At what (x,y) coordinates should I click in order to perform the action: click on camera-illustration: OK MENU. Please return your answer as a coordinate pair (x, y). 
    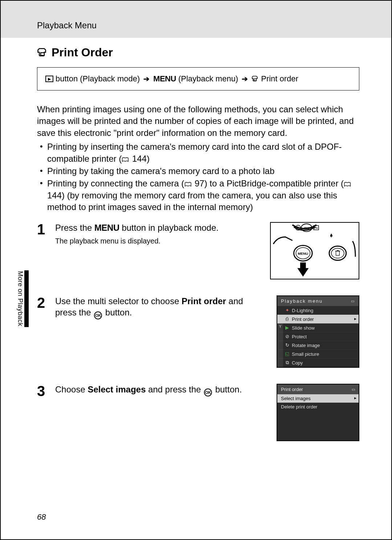
    Looking at the image, I should click on (315, 251).